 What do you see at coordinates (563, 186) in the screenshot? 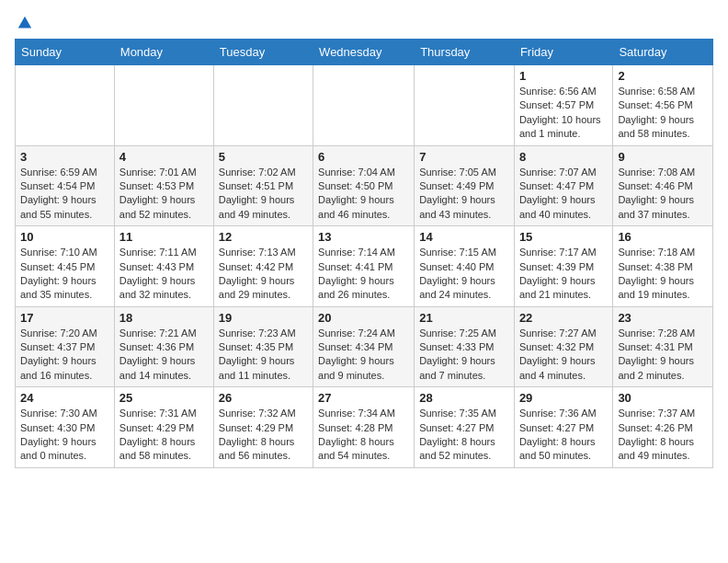
I see `calendar-cell: 8Sunrise: 7:07 AM Sunset: 4:47 PM Daylig…` at bounding box center [563, 186].